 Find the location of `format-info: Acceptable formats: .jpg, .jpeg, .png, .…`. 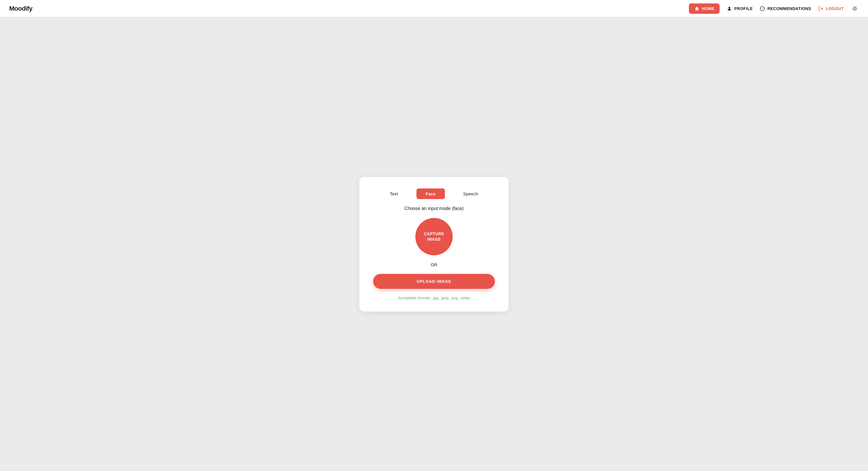

format-info: Acceptable formats: .jpg, .jpeg, .png, .… is located at coordinates (434, 298).